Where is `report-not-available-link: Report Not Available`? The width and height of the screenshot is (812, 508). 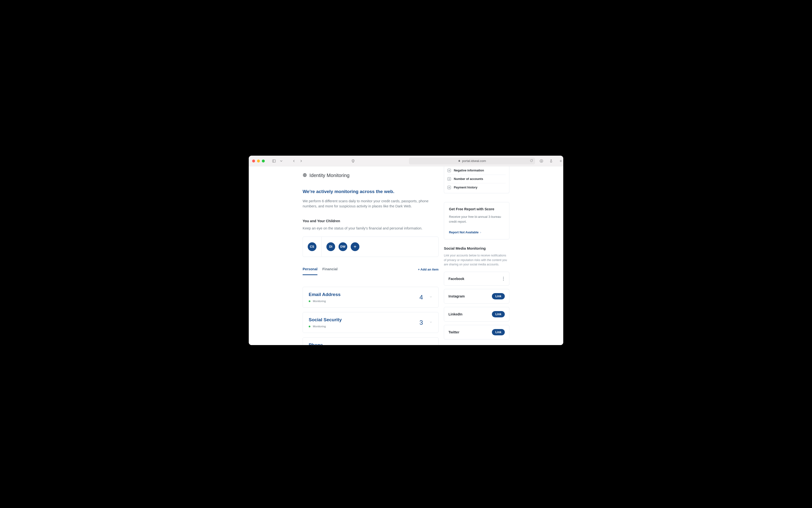
report-not-available-link: Report Not Available is located at coordinates (465, 232).